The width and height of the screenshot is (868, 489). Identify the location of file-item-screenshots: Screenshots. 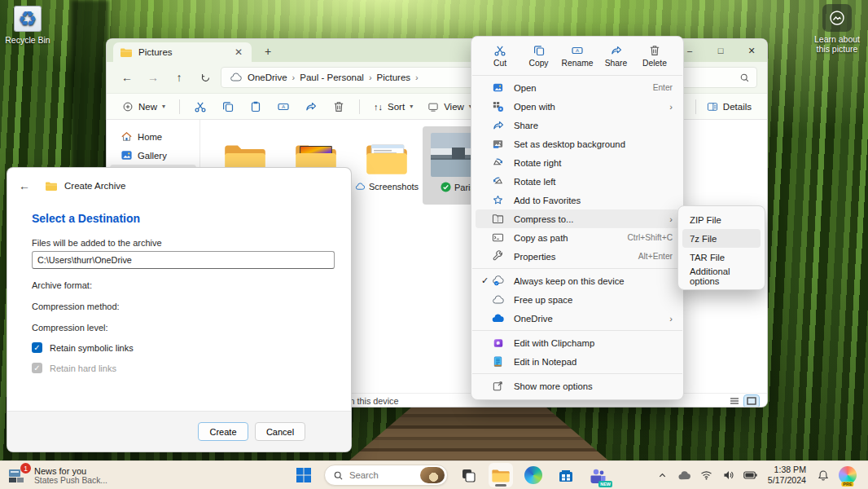
(387, 165).